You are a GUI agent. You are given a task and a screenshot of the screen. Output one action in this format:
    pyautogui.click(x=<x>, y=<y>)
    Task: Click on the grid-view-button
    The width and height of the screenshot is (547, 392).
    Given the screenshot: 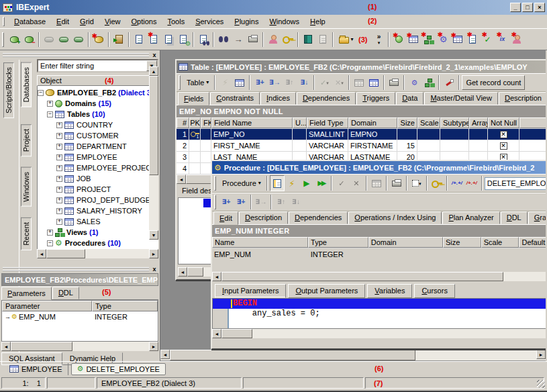 What is the action you would take?
    pyautogui.click(x=359, y=83)
    